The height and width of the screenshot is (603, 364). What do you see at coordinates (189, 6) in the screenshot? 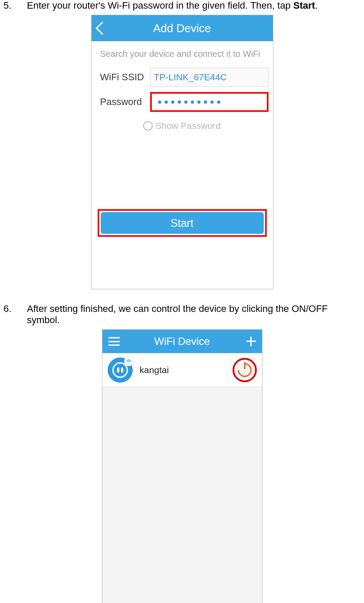
I see `step-text: Enter your router's Wi-Fi password in th…` at bounding box center [189, 6].